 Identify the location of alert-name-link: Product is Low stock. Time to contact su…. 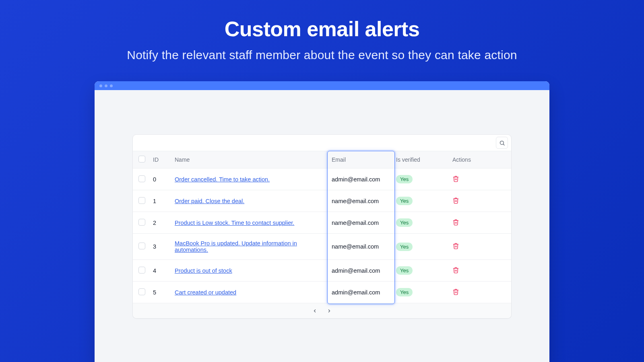
(234, 223).